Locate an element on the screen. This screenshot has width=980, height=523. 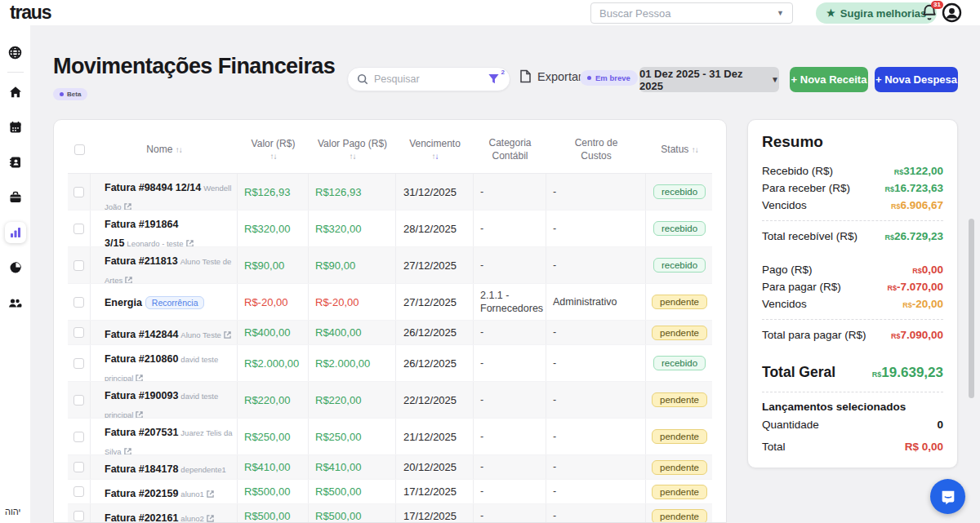
new-expense-button: + Nova Despesa is located at coordinates (916, 80).